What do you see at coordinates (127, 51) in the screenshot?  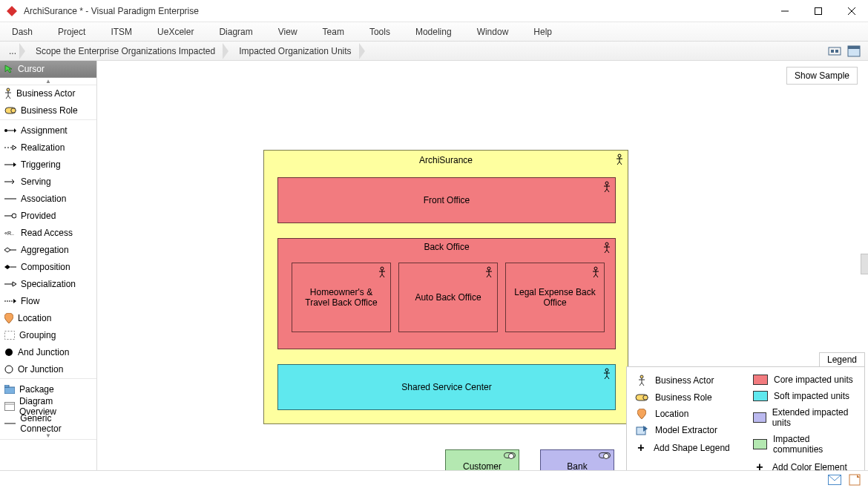 I see `breadcrumb-scope: Scope the Enterprise Organizations Impac…` at bounding box center [127, 51].